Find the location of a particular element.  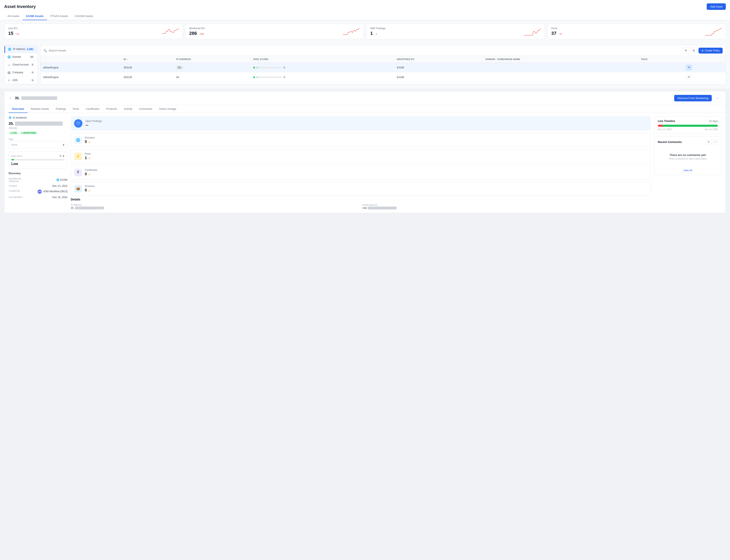

tags-field-label: Tags is located at coordinates (38, 139).